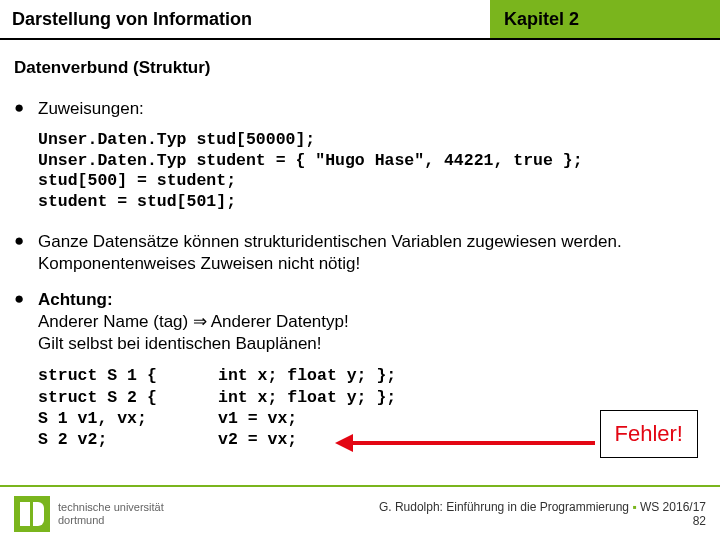 This screenshot has width=720, height=540. Describe the element at coordinates (278, 322) in the screenshot. I see `bullet-3-line2b: Anderer Datentyp!` at that location.